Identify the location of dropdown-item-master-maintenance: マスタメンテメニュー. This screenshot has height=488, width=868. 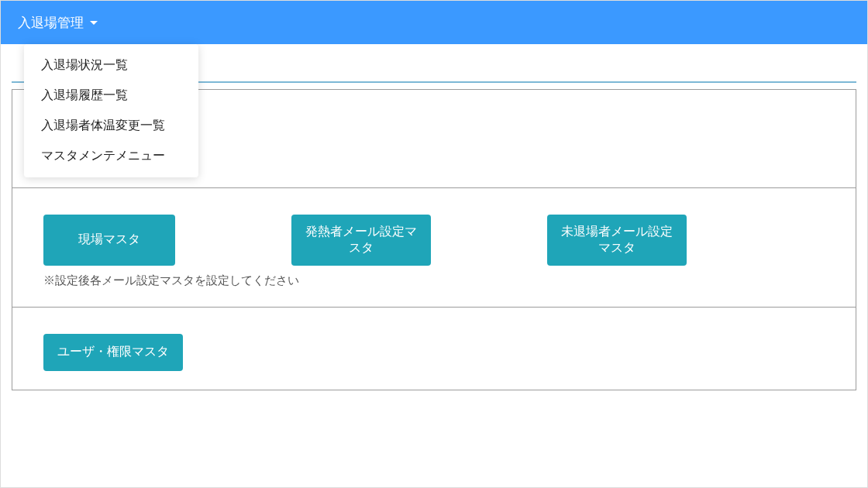
(112, 156).